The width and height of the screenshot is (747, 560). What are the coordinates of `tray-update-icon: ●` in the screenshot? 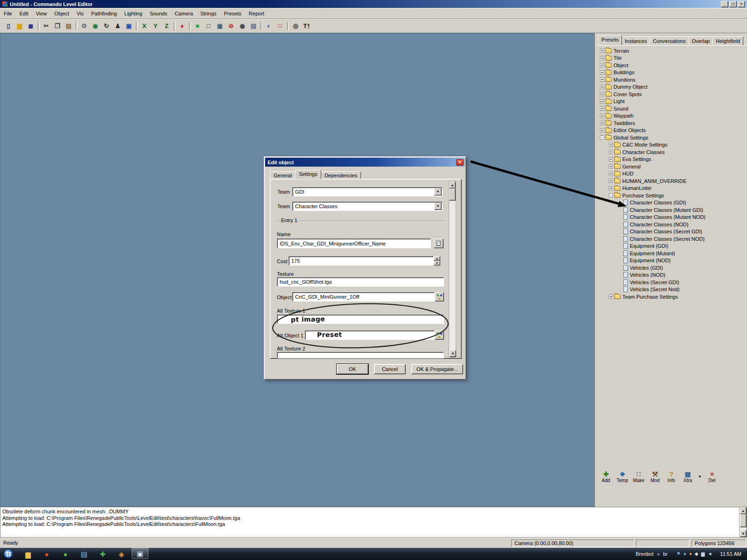 It's located at (691, 554).